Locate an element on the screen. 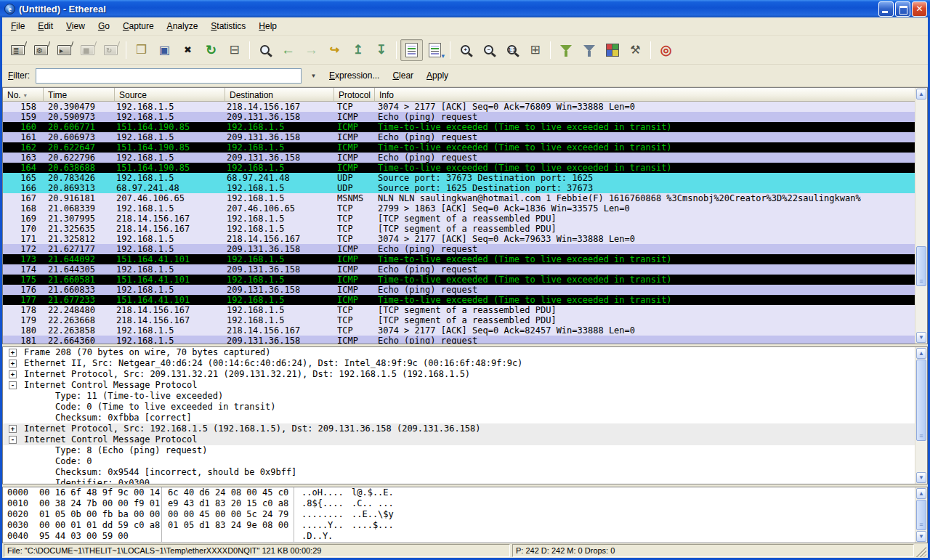  capture-options-button: ⚙ is located at coordinates (41, 50).